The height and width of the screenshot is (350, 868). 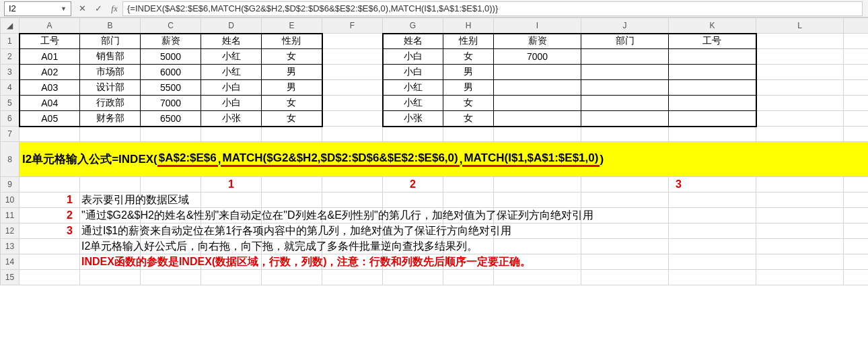 What do you see at coordinates (444, 160) in the screenshot?
I see `formula-explain-cell: I2单元格输入公式=INDEX( $A$2:$E$6 , MATCH($G2&$…` at bounding box center [444, 160].